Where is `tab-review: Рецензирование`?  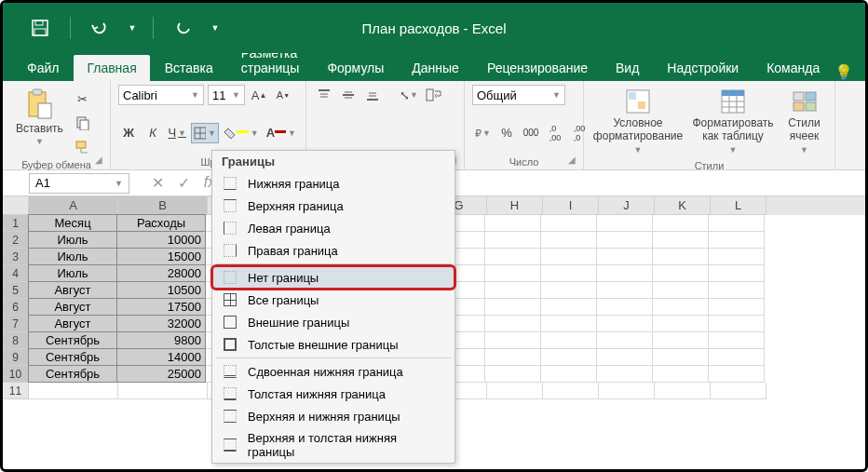 tab-review: Рецензирование is located at coordinates (537, 68).